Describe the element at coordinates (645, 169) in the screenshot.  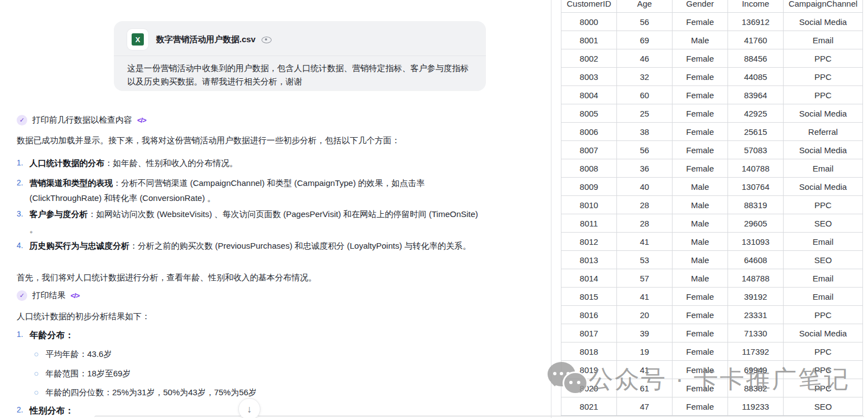
I see `table-cell: 36` at that location.